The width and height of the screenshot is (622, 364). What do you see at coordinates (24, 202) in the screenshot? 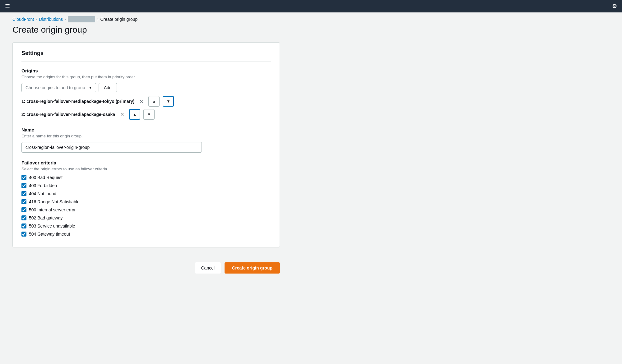
I see `checkbox-416-input` at bounding box center [24, 202].